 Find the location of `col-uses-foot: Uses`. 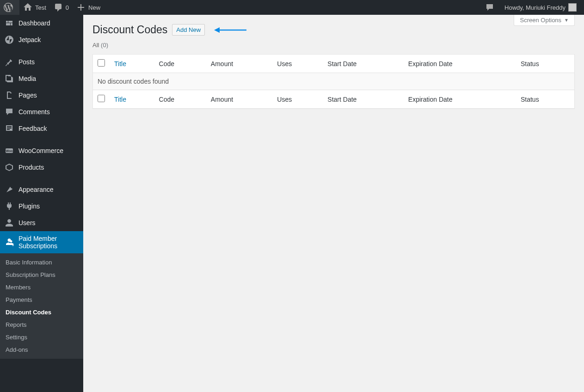

col-uses-foot: Uses is located at coordinates (298, 99).